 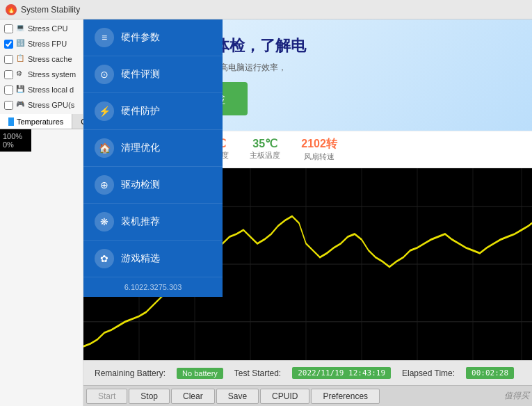 I want to click on menu-label-hardware-protect: 硬件防护, so click(x=140, y=111).